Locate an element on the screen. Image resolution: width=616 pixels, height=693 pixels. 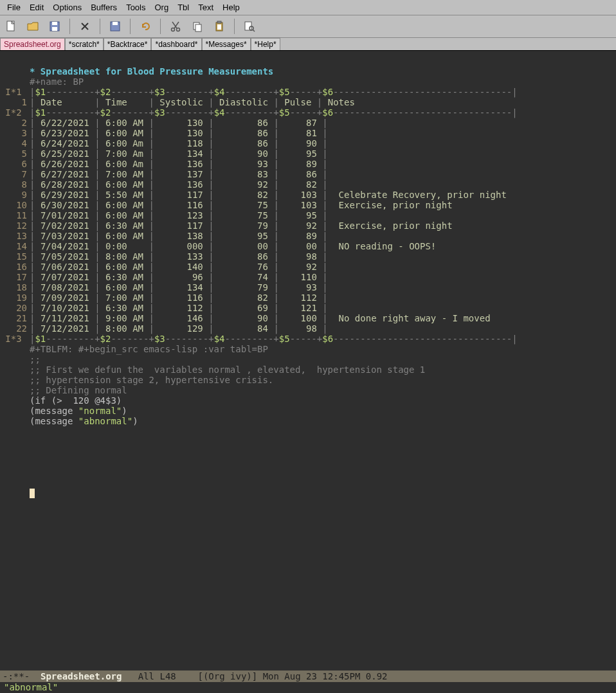
menu-org: Org is located at coordinates (161, 8).